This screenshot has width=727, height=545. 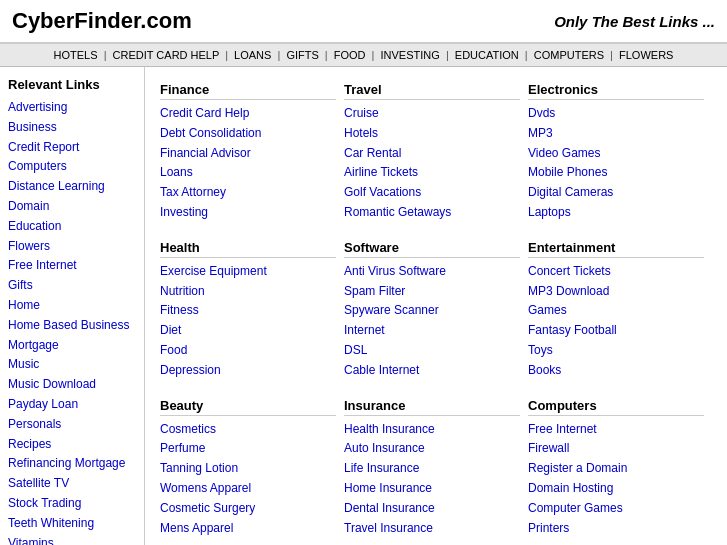 I want to click on category-link: Golf Vacations, so click(x=432, y=193).